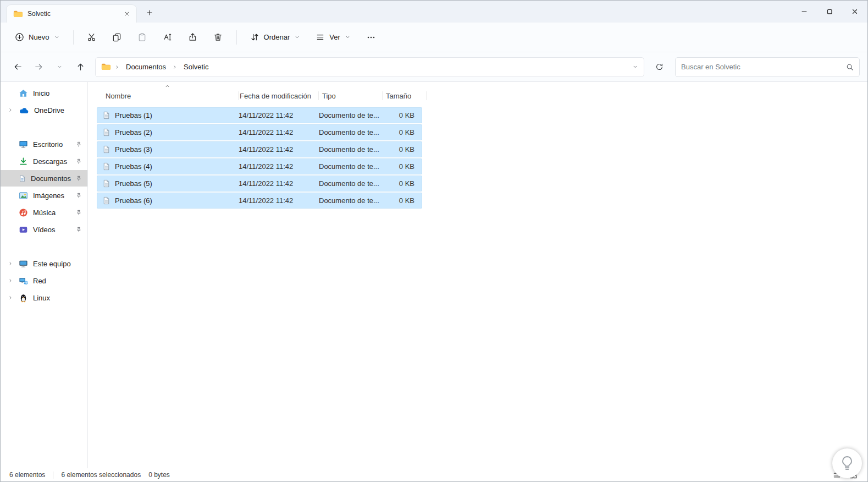 Image resolution: width=868 pixels, height=482 pixels. Describe the element at coordinates (259, 150) in the screenshot. I see `file-row: Pruebas (3) 14/11/2022 11:42 Documento d…` at that location.